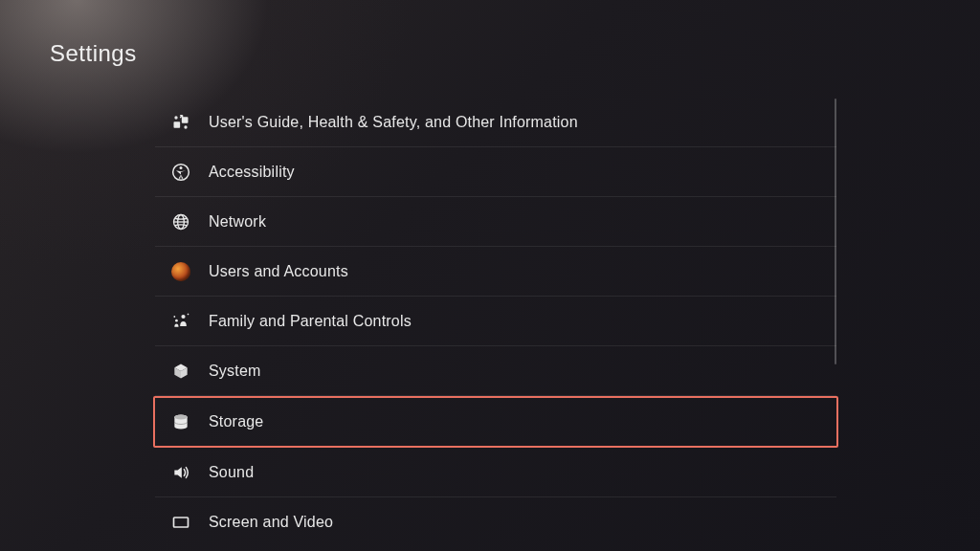 This screenshot has width=980, height=551. I want to click on menu-item-users-accounts: Users and Accounts, so click(496, 272).